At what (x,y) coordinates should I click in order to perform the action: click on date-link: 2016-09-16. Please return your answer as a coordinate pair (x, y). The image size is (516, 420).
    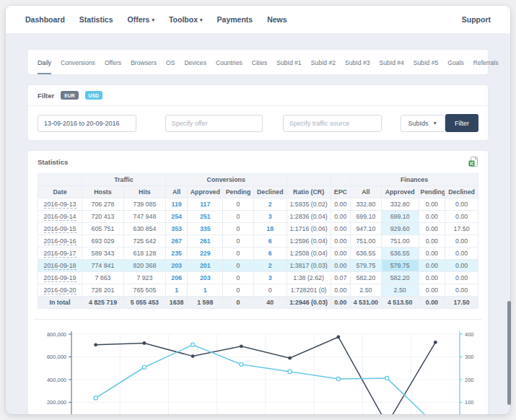
    Looking at the image, I should click on (61, 241).